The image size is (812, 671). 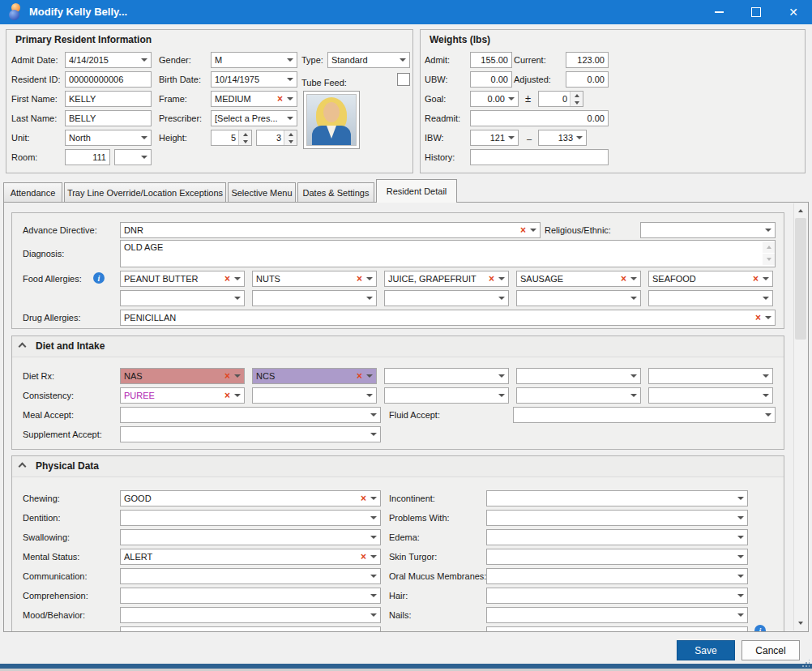 What do you see at coordinates (404, 79) in the screenshot?
I see `tube-feed-checkbox` at bounding box center [404, 79].